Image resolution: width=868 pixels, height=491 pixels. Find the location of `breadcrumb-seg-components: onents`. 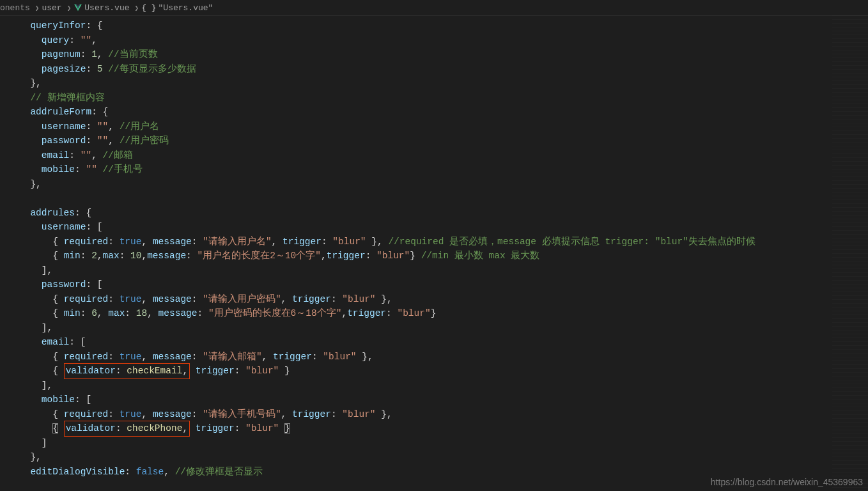

breadcrumb-seg-components: onents is located at coordinates (15, 8).